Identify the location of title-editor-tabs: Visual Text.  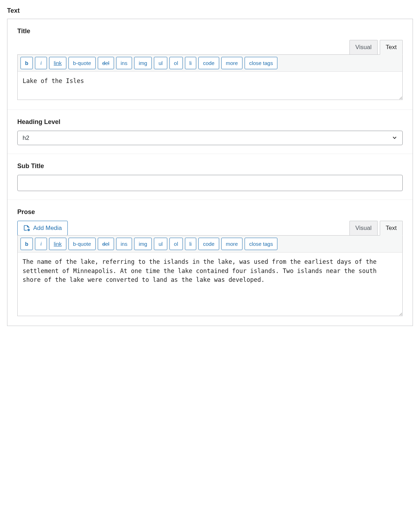
(210, 47).